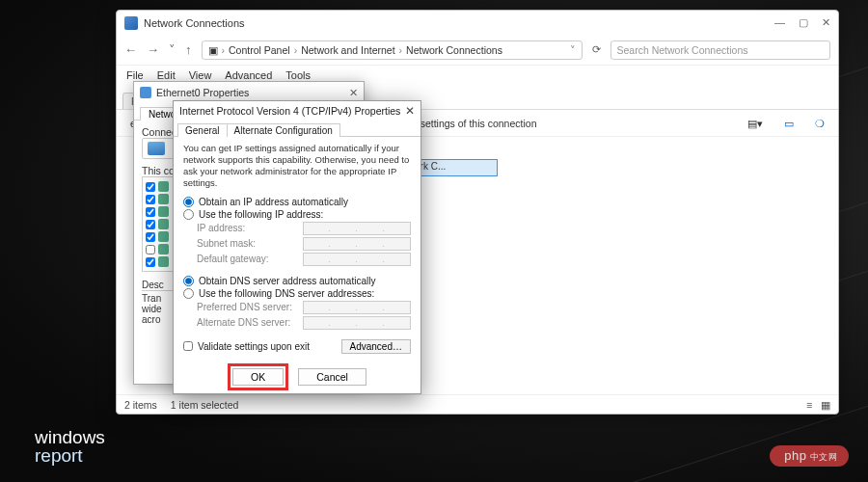 This screenshot has width=868, height=482. Describe the element at coordinates (156, 148) in the screenshot. I see `adapter-icon` at that location.